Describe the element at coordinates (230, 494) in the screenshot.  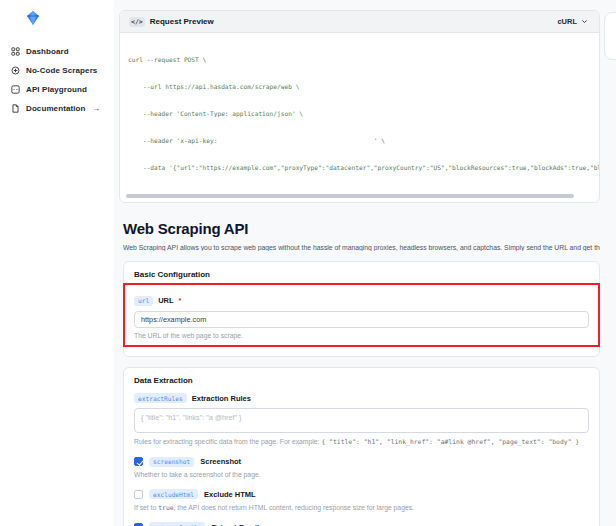
I see `exclude-html-label: Exclude HTML` at that location.